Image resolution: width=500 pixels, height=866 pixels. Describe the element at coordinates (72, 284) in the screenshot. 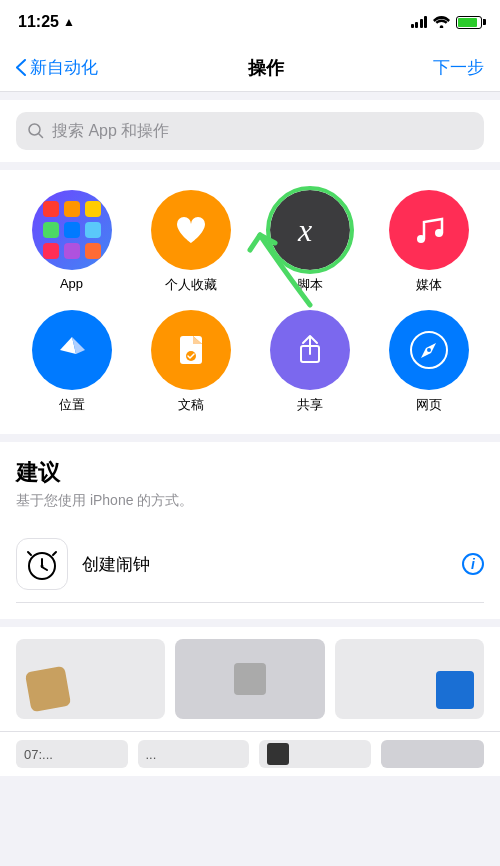

I see `app-label: App` at that location.